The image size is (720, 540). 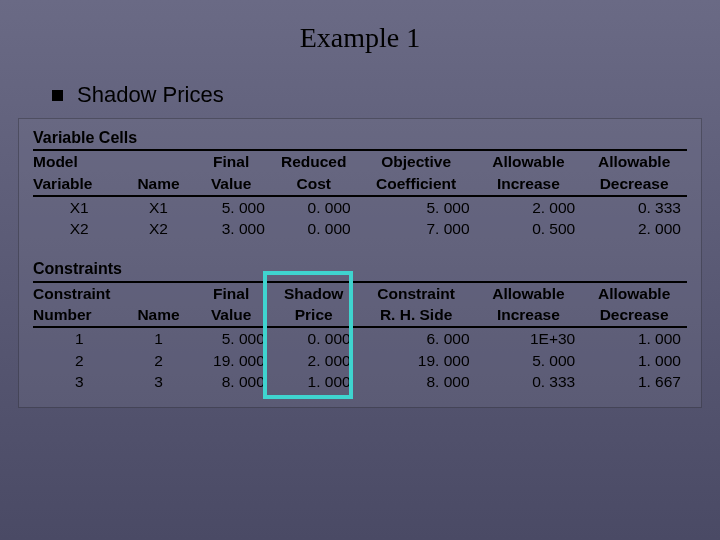 What do you see at coordinates (360, 208) in the screenshot?
I see `table-row: X1 X1 5. 000 0. 000 5. 000 2. 000 0. 333` at bounding box center [360, 208].